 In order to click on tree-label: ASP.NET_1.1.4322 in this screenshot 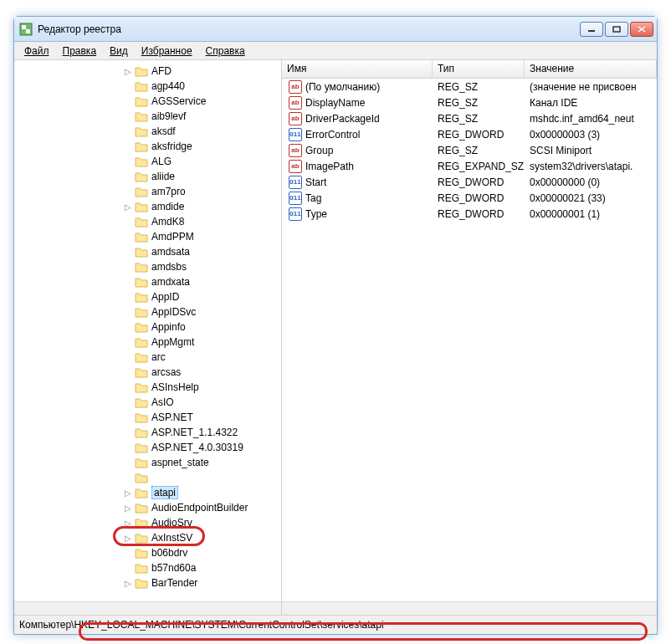, I will do `click(194, 432)`.